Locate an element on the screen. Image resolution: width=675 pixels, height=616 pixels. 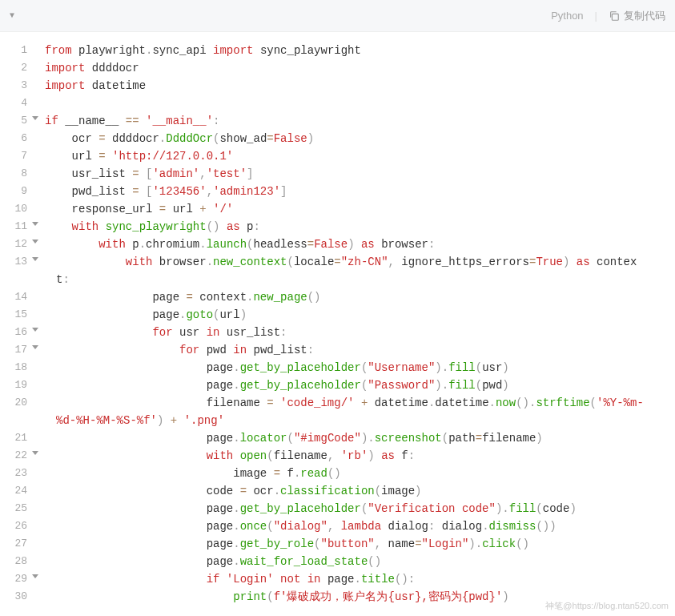
line-number: 6 is located at coordinates (17, 139).